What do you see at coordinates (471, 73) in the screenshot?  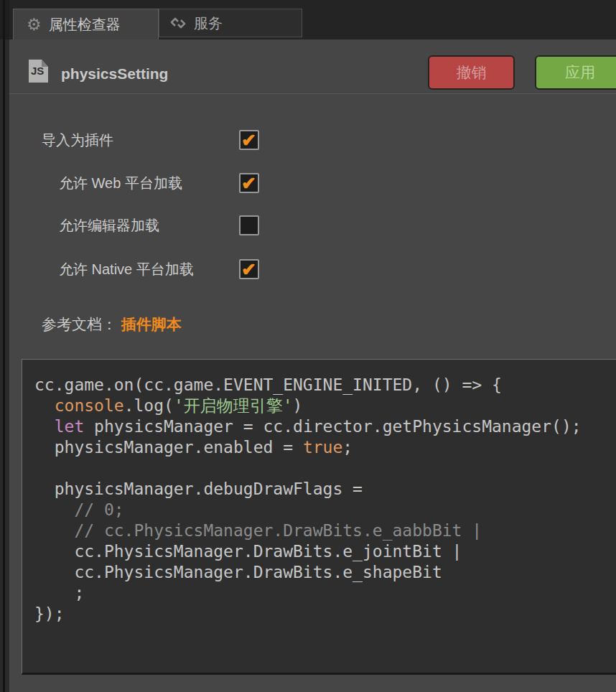 I see `revert-button: 撤销` at bounding box center [471, 73].